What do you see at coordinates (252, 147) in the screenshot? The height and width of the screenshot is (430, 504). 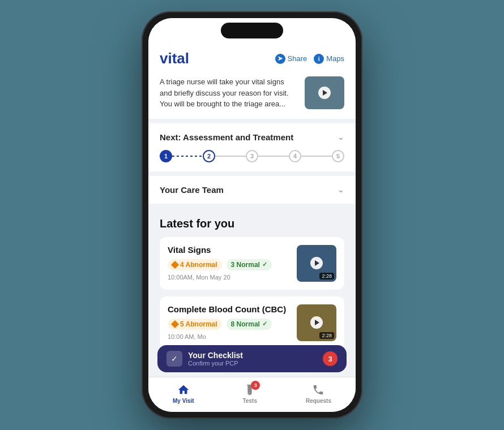 I see `next-section: Next: Assessment and Treatment ⌄ 1 2 3 4…` at bounding box center [252, 147].